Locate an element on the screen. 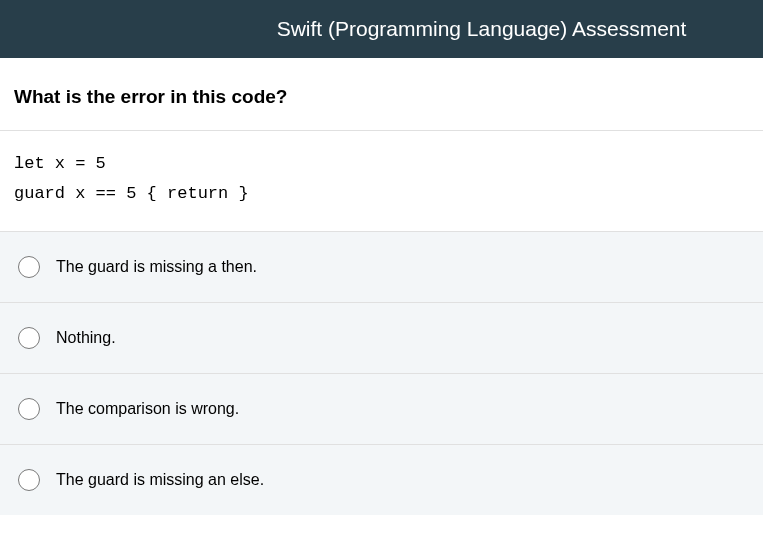 This screenshot has width=763, height=560. answer-label: The guard is missing an else. is located at coordinates (160, 480).